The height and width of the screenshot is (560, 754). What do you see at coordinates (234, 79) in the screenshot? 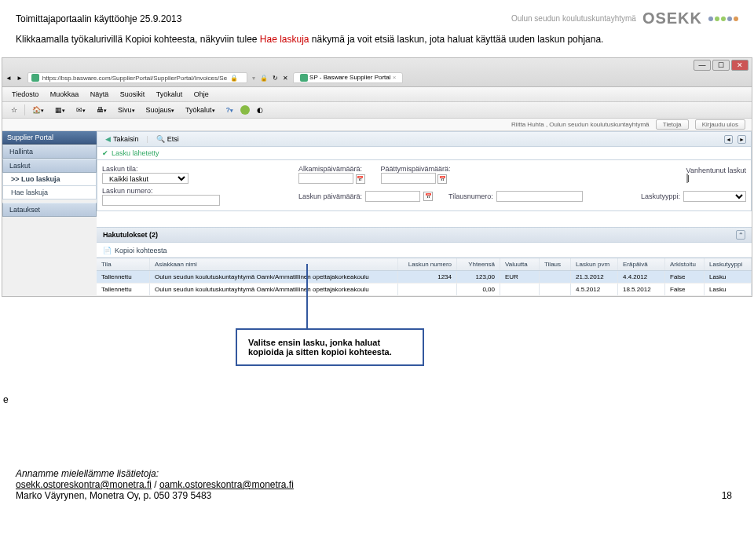
I see `lock-icon: 🔒` at bounding box center [234, 79].